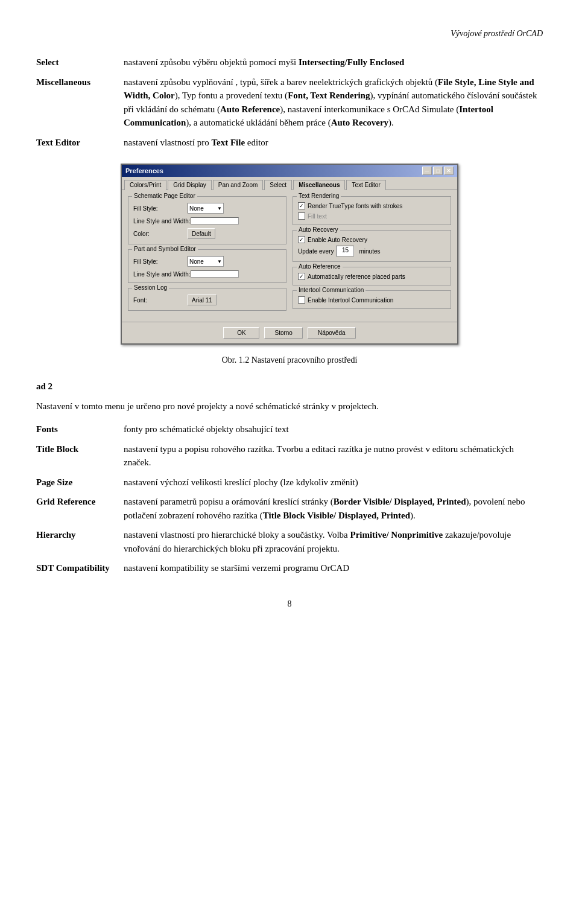 This screenshot has height=924, width=579. What do you see at coordinates (302, 300) in the screenshot?
I see `intertool-checkbox` at bounding box center [302, 300].